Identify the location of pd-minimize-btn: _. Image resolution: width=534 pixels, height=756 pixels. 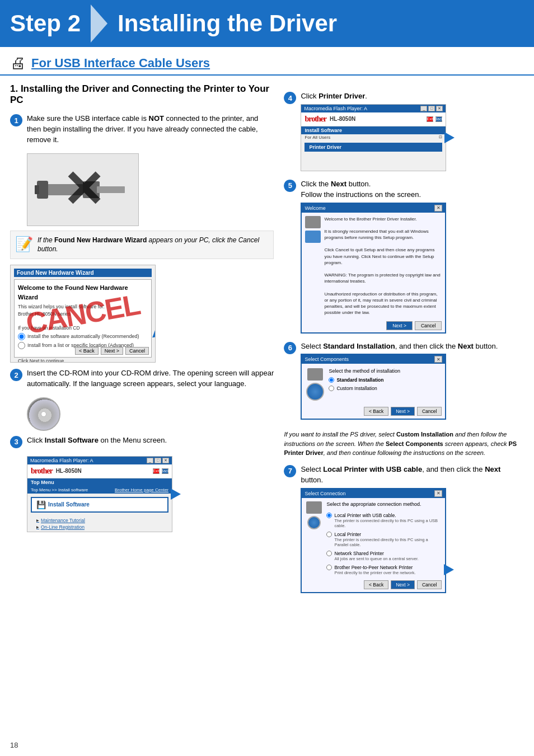
(424, 109).